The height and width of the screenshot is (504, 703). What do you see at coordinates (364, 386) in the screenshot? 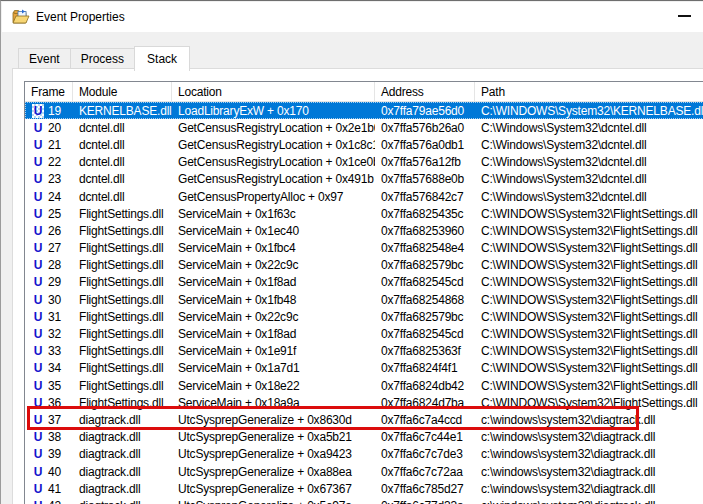
I see `table-row: U 35 FlightSettings.dll ServiceMain + 0x…` at bounding box center [364, 386].